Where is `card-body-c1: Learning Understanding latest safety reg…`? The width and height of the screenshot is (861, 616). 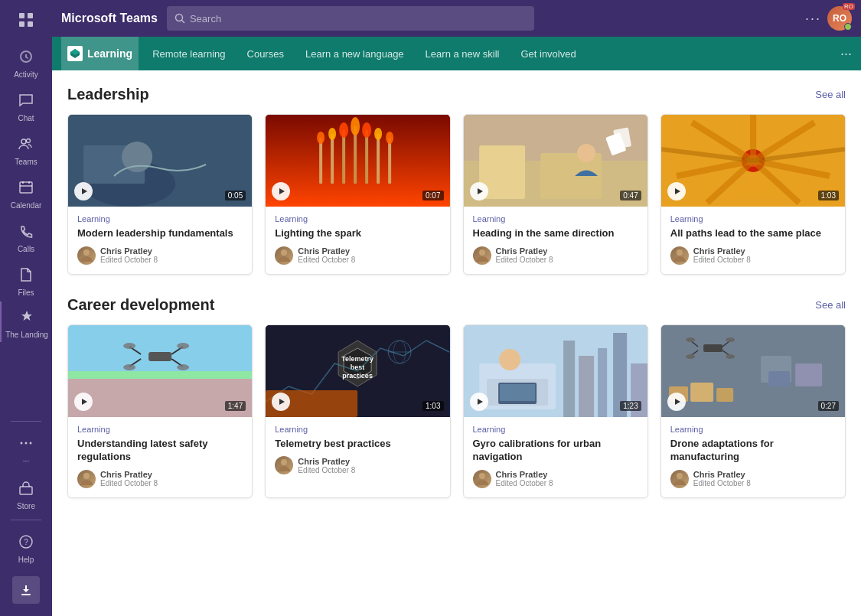
card-body-c1: Learning Understanding latest safety reg… is located at coordinates (160, 458).